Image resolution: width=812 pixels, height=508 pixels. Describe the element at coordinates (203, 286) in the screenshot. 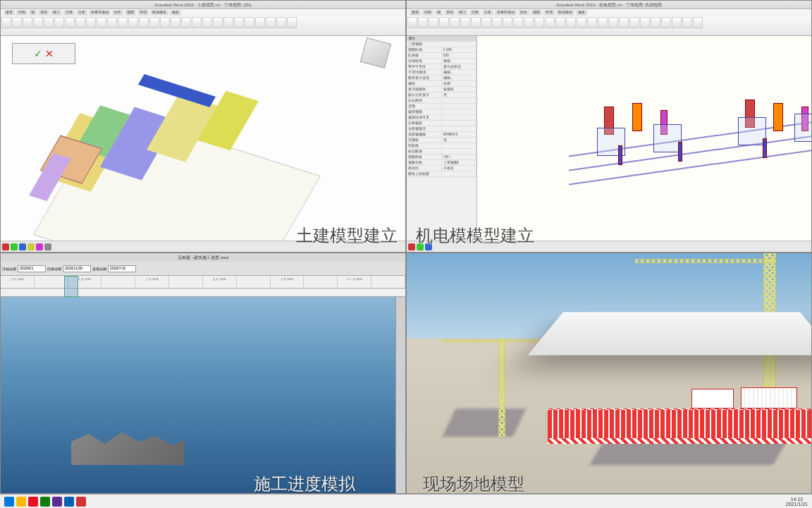

I see `timeline: 六月 2018七月 2018八月 2018九月 2018十月 2018十一月 2…` at that location.